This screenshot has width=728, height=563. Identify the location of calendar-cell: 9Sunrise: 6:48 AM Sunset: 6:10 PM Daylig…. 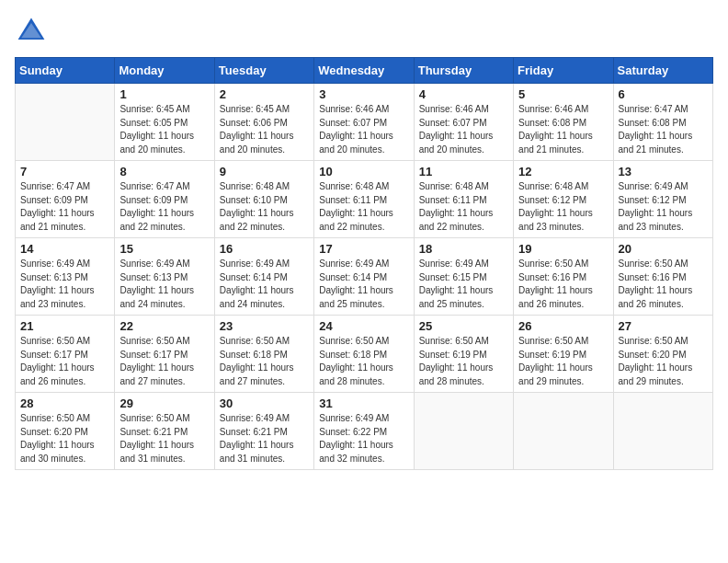
(264, 200).